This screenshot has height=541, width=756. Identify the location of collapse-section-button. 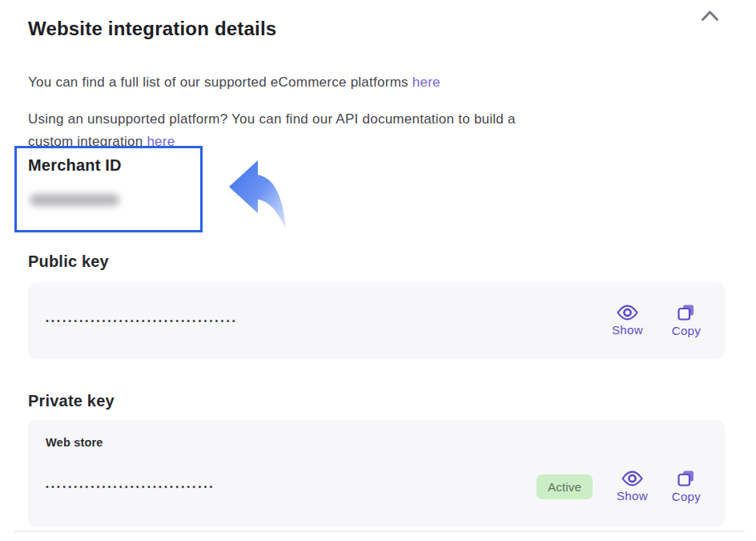
(710, 16).